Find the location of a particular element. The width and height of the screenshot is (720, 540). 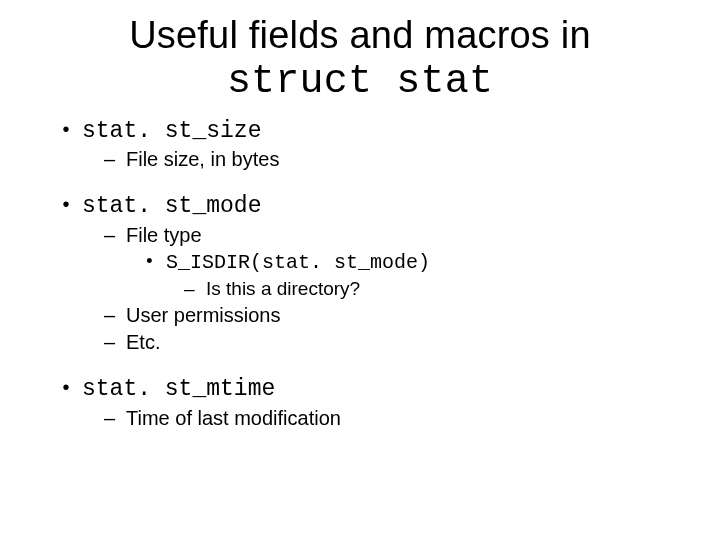

list-item: User permissions is located at coordinates (392, 316).